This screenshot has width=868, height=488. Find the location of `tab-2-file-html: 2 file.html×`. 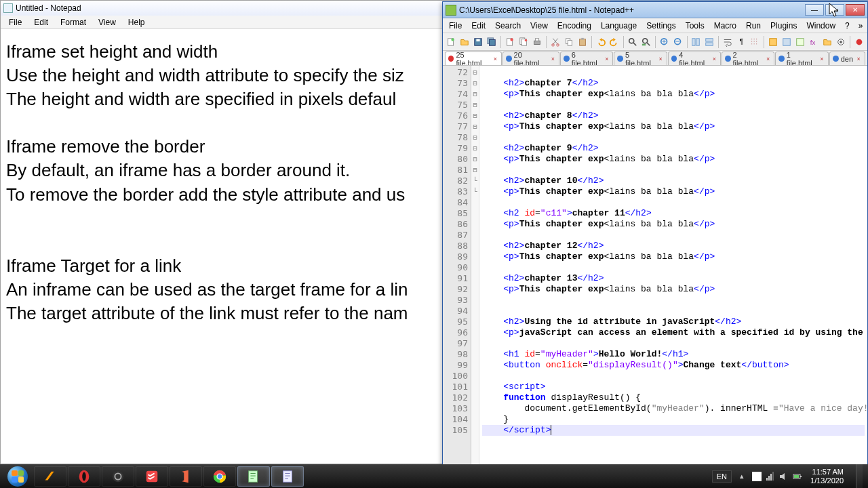

tab-2-file-html: 2 file.html× is located at coordinates (748, 58).